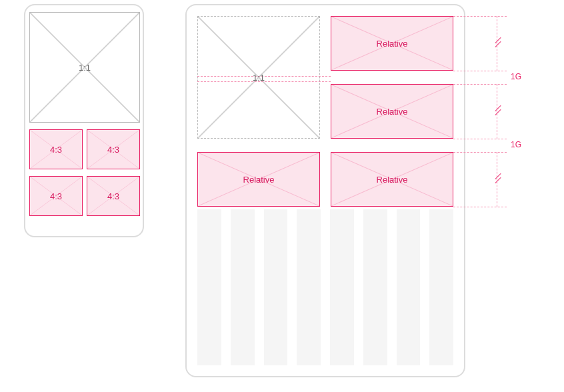 Image resolution: width=564 pixels, height=392 pixels. What do you see at coordinates (259, 77) in the screenshot?
I see `tablet-hero-image-box: 1:1` at bounding box center [259, 77].